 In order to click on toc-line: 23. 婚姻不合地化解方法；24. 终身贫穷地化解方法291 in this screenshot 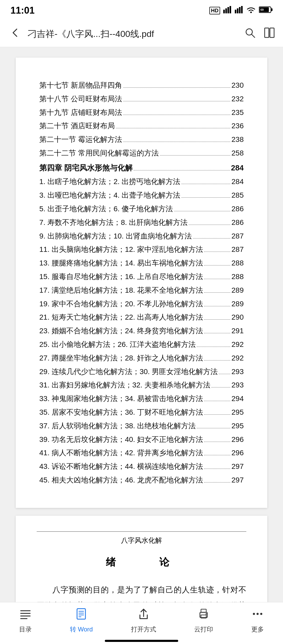, I will do `click(142, 331)`.